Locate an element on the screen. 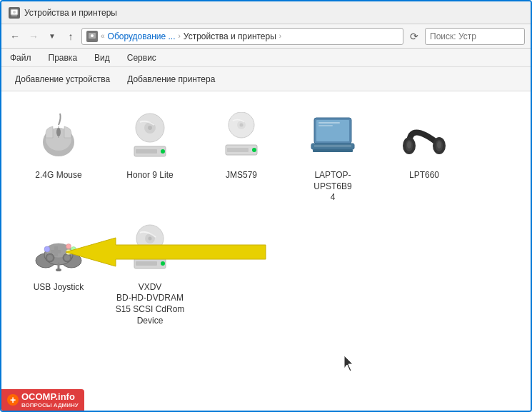  menu-view: Вид is located at coordinates (102, 58).